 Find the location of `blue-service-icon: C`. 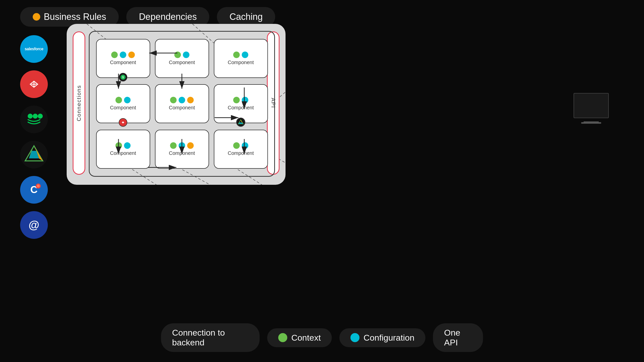

blue-service-icon: C is located at coordinates (34, 190).